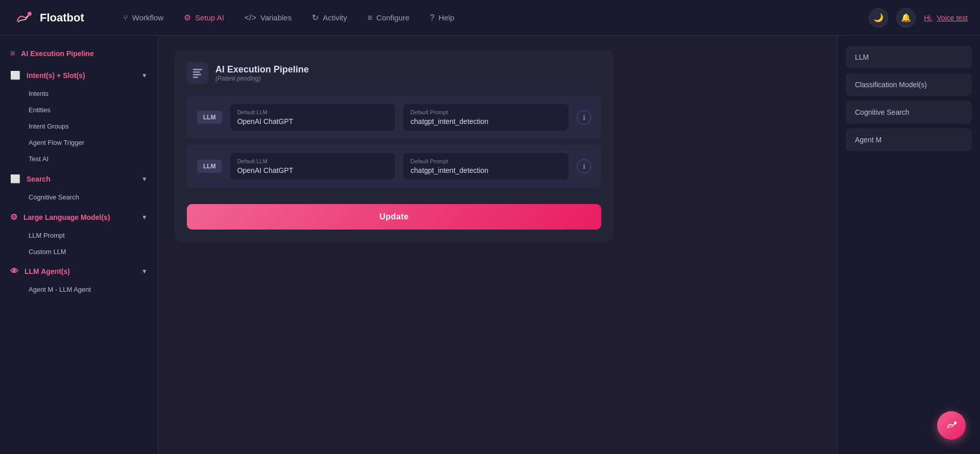 This screenshot has height=454, width=980. Describe the element at coordinates (584, 117) in the screenshot. I see `info-icon-1: ℹ` at that location.